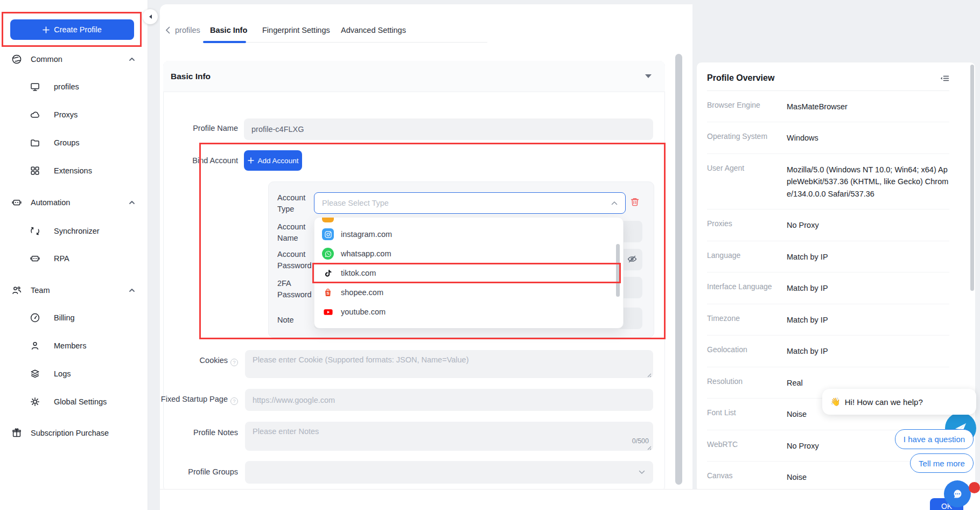  Describe the element at coordinates (449, 472) in the screenshot. I see `profile-groups-select` at that location.